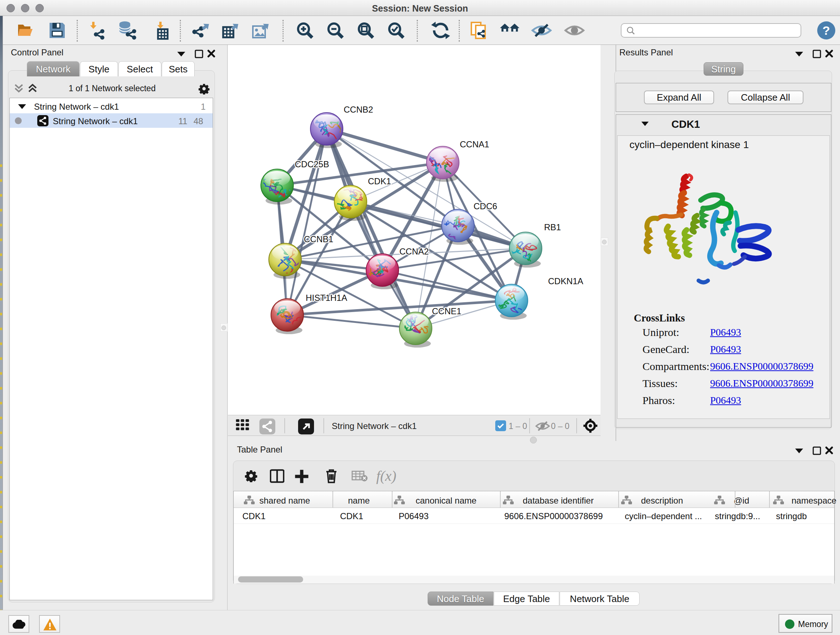  Describe the element at coordinates (358, 109) in the screenshot. I see `svg-text: CCNB2` at that location.